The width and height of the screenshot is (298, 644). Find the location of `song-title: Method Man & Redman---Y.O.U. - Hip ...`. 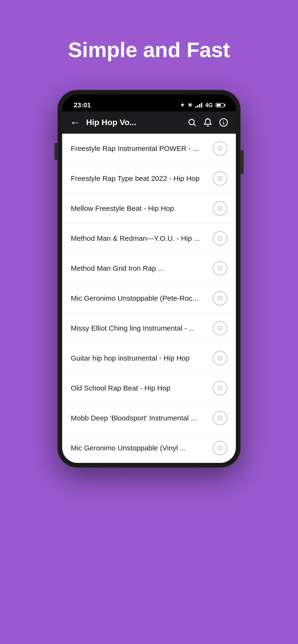

song-title: Method Man & Redman---Y.O.U. - Hip ... is located at coordinates (139, 238).